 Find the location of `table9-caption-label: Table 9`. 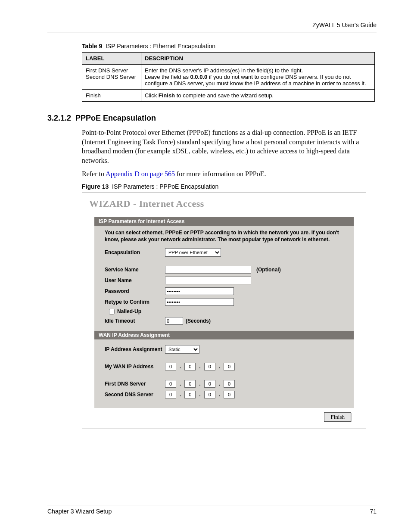

table9-caption-label: Table 9 is located at coordinates (92, 46).